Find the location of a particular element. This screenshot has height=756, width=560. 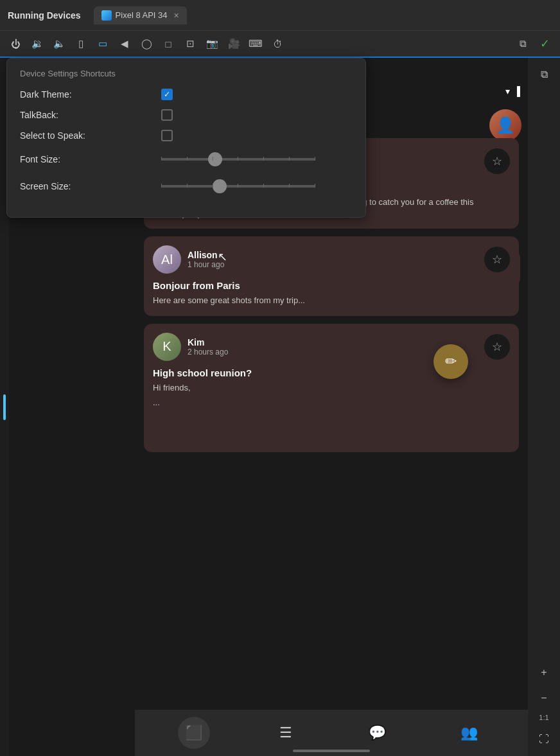

recents-icon: □ is located at coordinates (168, 44).